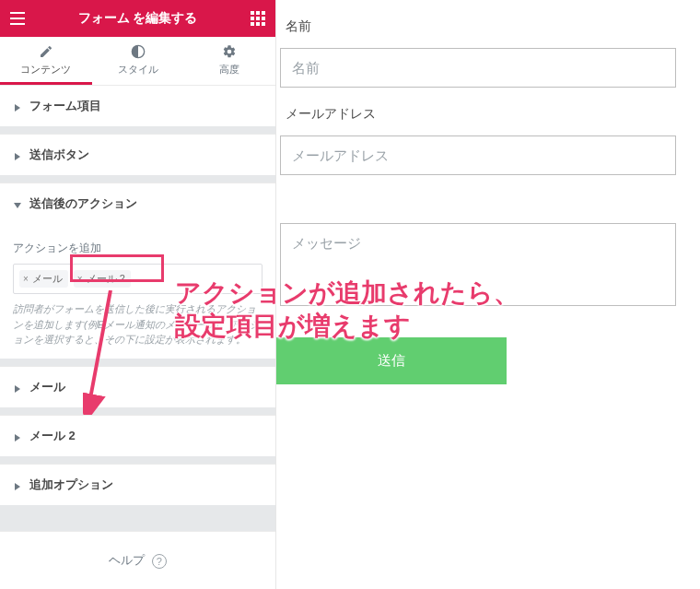 The width and height of the screenshot is (700, 589). What do you see at coordinates (229, 69) in the screenshot?
I see `tab-advanced-label: 高度` at bounding box center [229, 69].